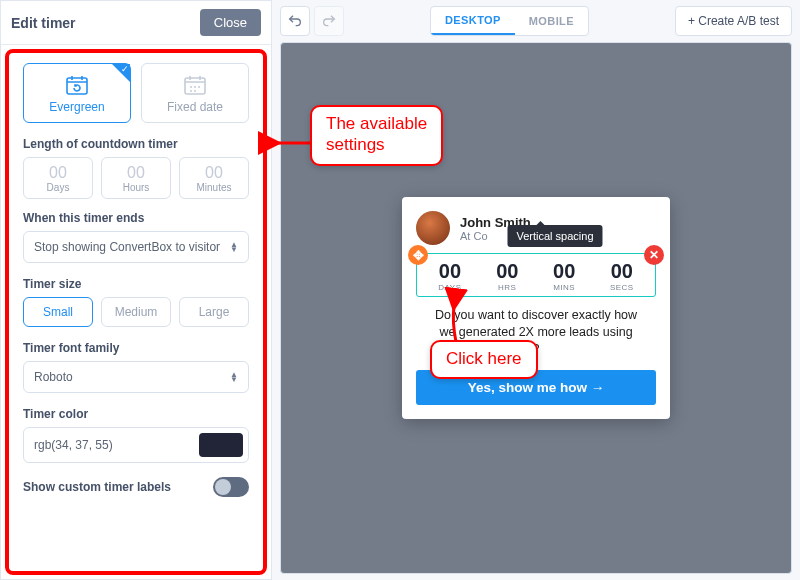 The width and height of the screenshot is (800, 580). Describe the element at coordinates (136, 218) in the screenshot. I see `end-action-label: When this timer ends` at that location.